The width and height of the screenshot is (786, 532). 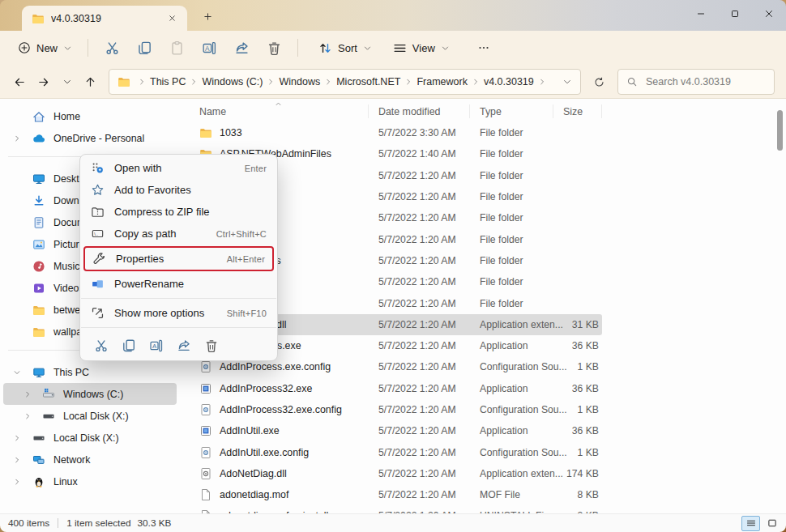 What do you see at coordinates (105, 18) in the screenshot?
I see `explorer-tab: v4.0.30319` at bounding box center [105, 18].